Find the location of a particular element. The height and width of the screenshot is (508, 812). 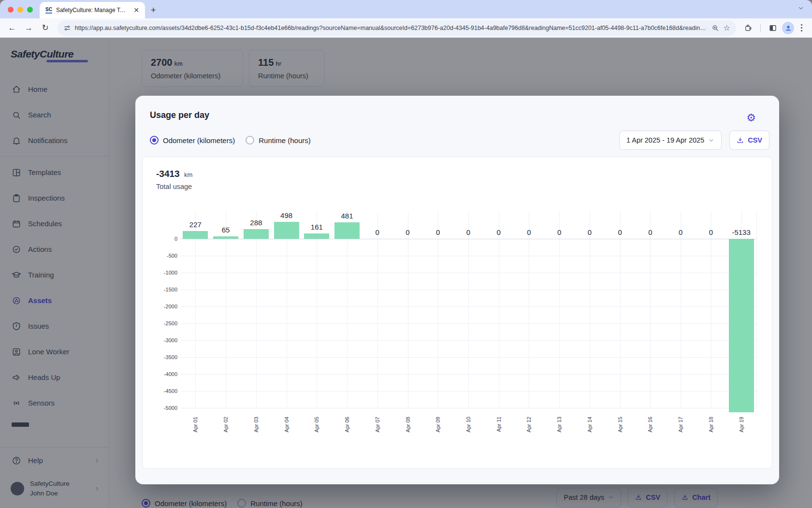

back-button: ← is located at coordinates (12, 28).